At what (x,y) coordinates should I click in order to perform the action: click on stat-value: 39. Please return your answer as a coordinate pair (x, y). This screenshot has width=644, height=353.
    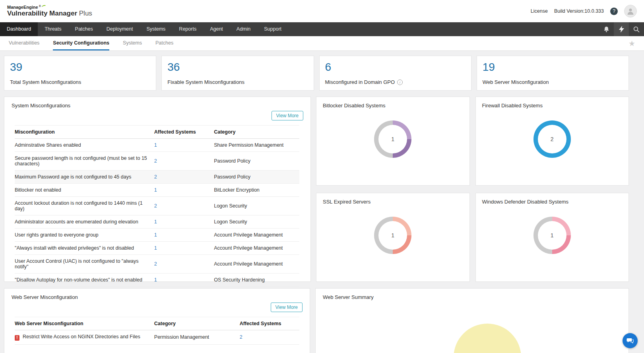
    Looking at the image, I should click on (80, 67).